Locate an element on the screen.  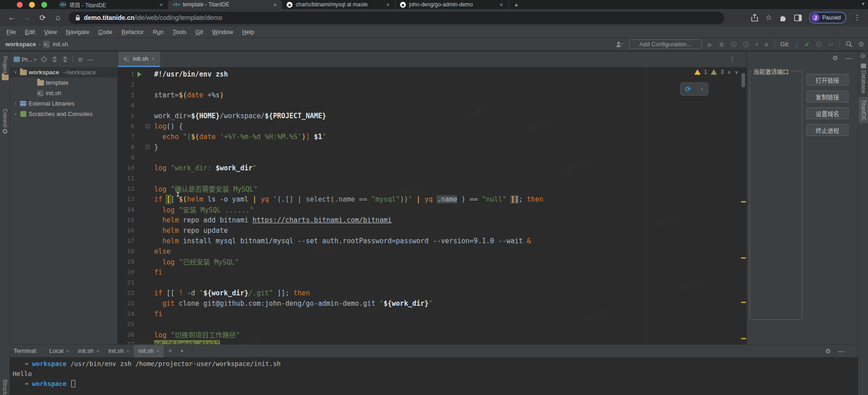
share-icon is located at coordinates (755, 18).